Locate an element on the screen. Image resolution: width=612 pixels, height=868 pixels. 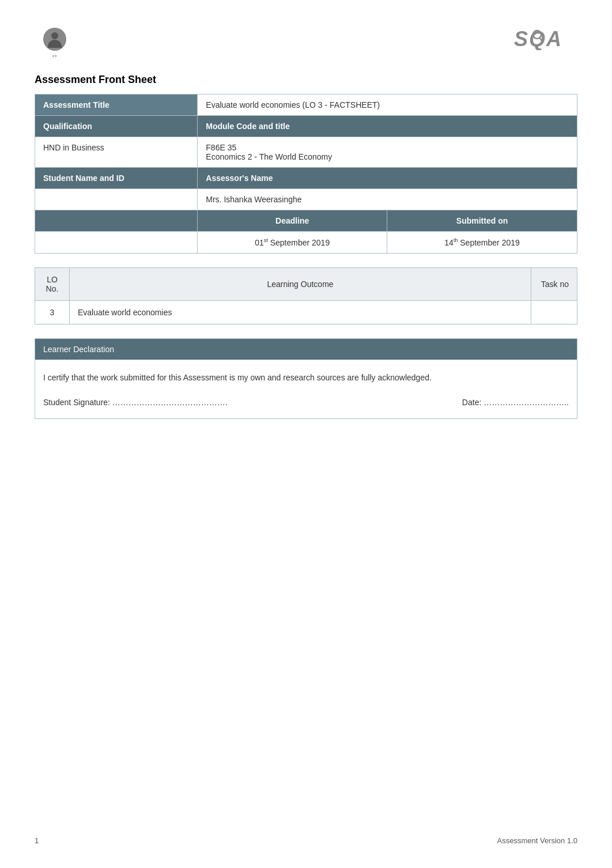
page-header: ▪▪ SQA is located at coordinates (306, 43).